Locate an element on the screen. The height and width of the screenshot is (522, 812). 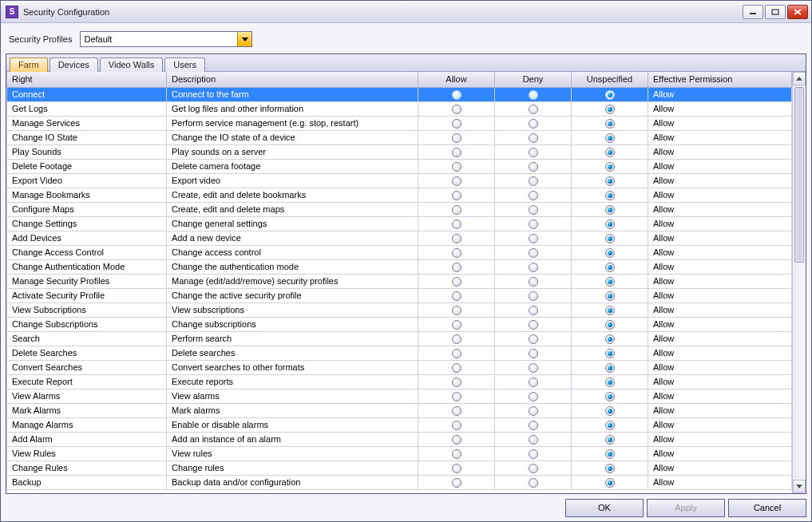
table-row: Mark AlarmsMark alarmsAllow is located at coordinates (399, 410).